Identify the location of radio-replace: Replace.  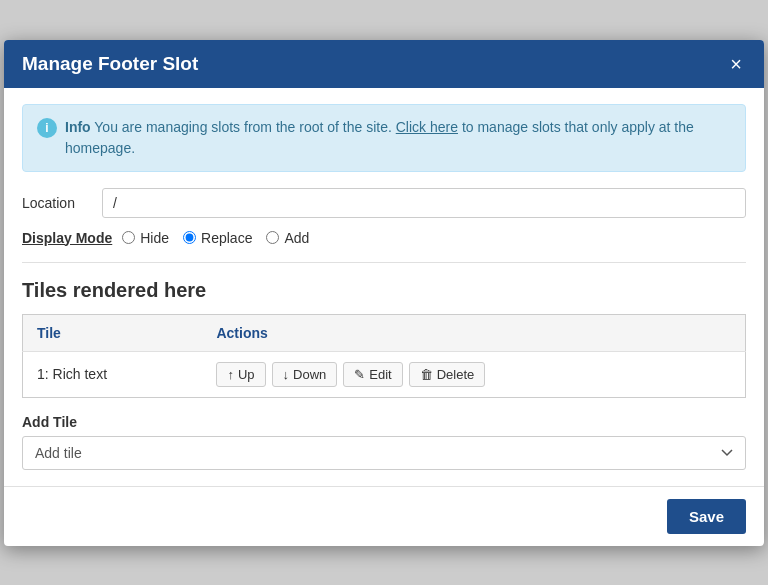
(218, 238).